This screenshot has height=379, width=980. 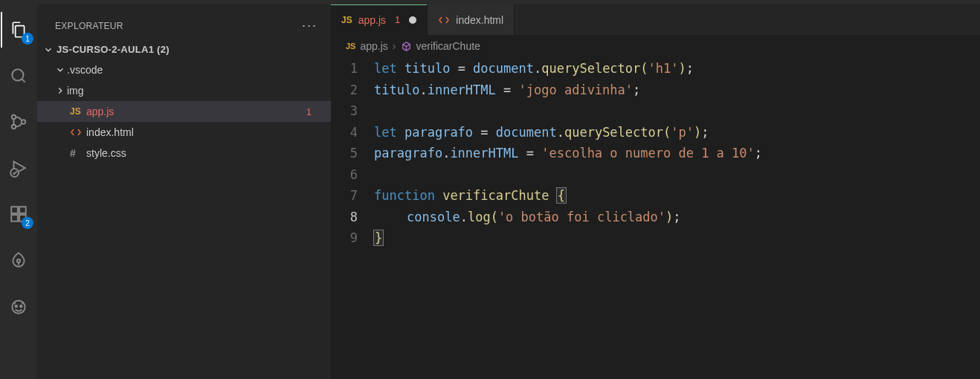 What do you see at coordinates (61, 91) in the screenshot?
I see `chevron-right-icon` at bounding box center [61, 91].